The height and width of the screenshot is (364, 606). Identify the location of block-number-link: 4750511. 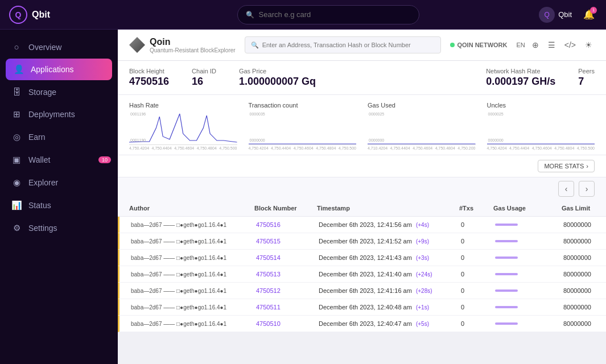
(269, 307).